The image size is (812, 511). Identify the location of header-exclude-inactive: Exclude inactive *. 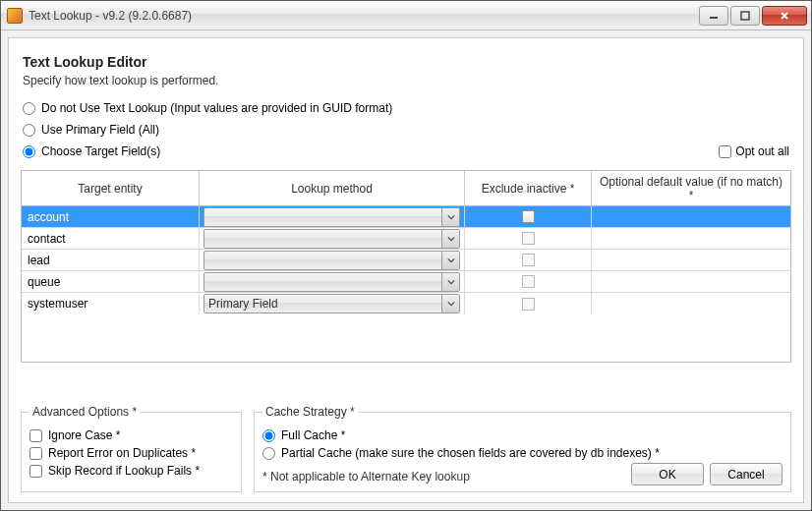
(529, 189).